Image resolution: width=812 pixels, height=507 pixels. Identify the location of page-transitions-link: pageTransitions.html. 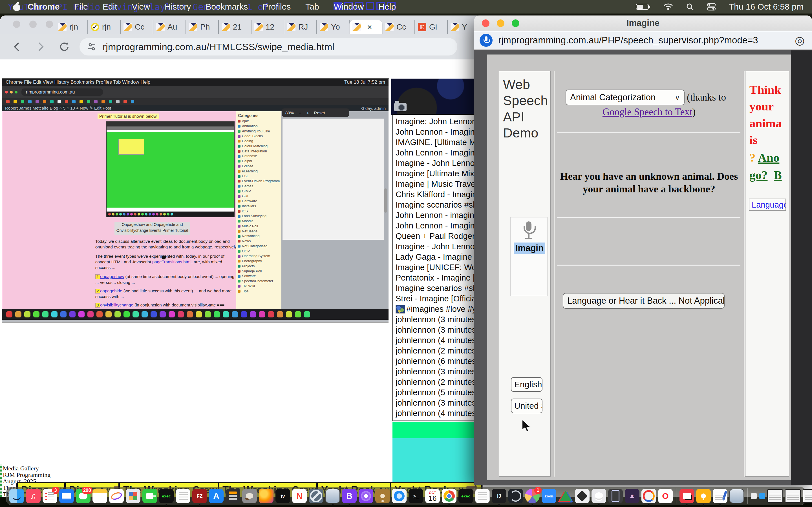
(172, 262).